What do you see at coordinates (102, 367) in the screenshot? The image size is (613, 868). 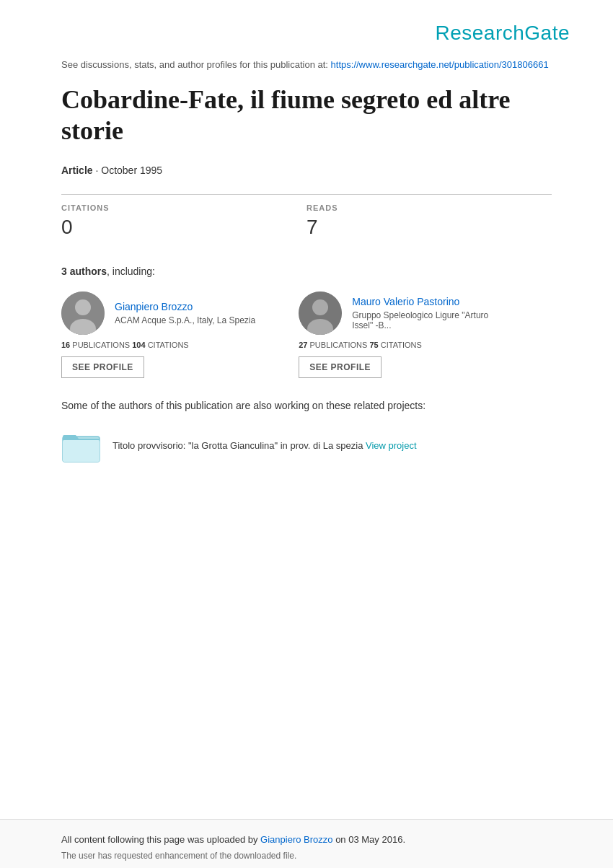 I see `see-profile-button-1: SEE PROFILE` at bounding box center [102, 367].